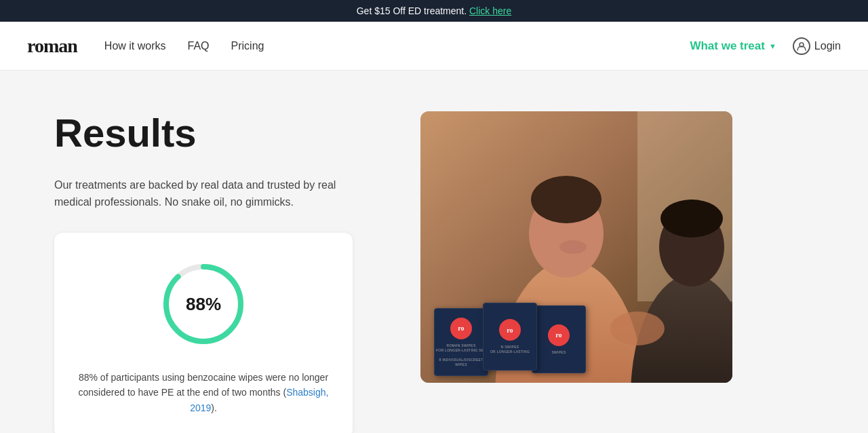  Describe the element at coordinates (507, 342) in the screenshot. I see `product-boxes: ro ROMAN SWIPESFOR LONGER-LASTING SEX8 I…` at that location.